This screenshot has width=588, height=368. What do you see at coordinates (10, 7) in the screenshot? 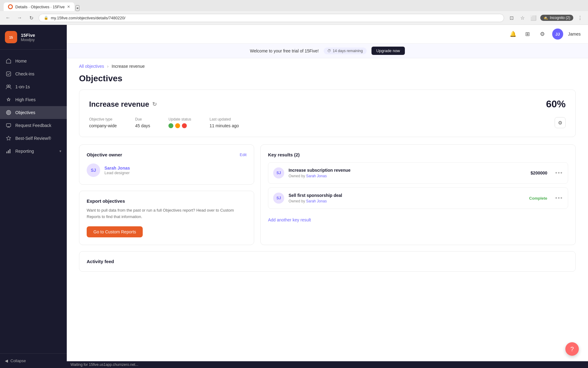
I see `tab-favicon` at bounding box center [10, 7].